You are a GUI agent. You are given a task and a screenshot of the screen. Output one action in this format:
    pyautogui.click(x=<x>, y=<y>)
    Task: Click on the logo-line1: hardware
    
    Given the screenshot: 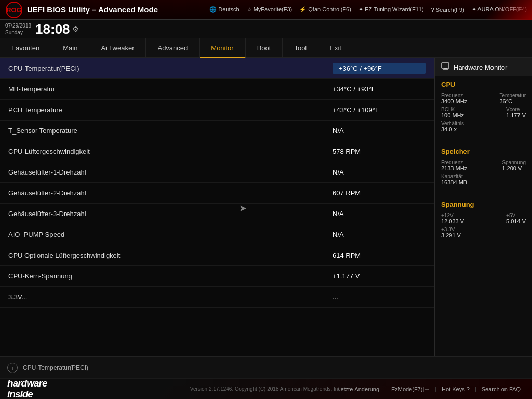 What is the action you would take?
    pyautogui.click(x=27, y=383)
    